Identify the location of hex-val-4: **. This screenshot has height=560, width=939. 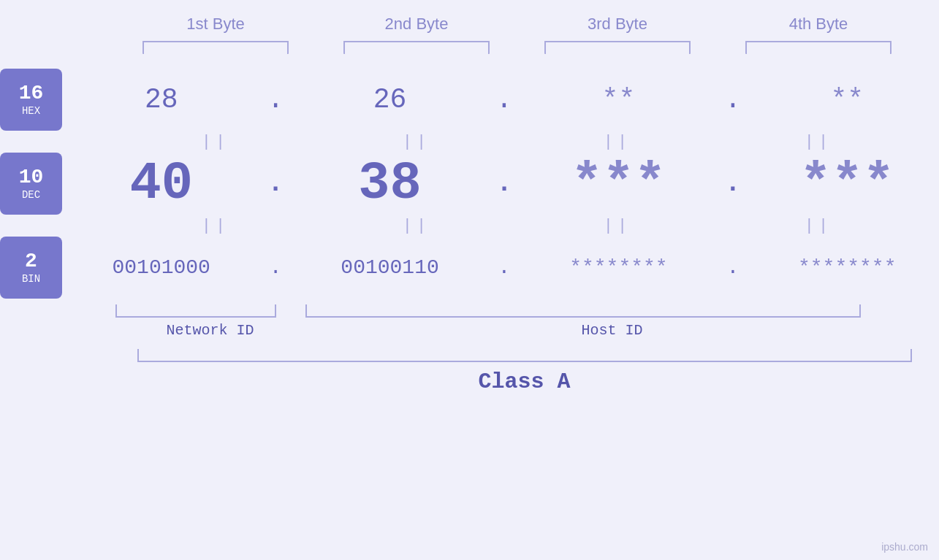
(847, 99).